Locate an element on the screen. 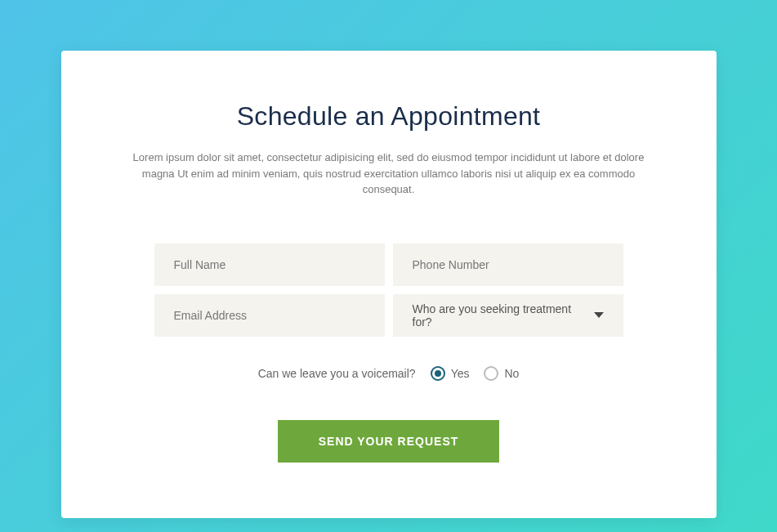  voicemail-yes-radio: Yes is located at coordinates (450, 373).